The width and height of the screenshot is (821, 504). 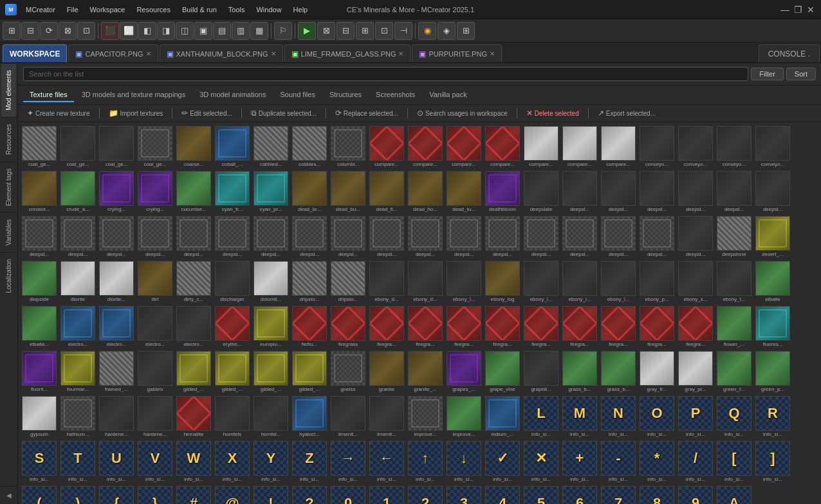 What do you see at coordinates (367, 113) in the screenshot?
I see `replace-selected-button: ⟳ Replace selected...` at bounding box center [367, 113].